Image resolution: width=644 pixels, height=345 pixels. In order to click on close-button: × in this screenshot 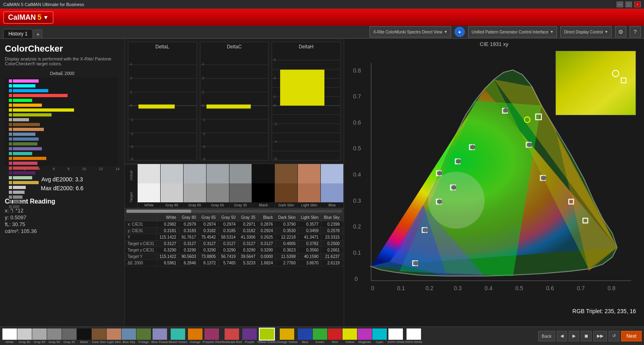, I will do `click(638, 4)`.